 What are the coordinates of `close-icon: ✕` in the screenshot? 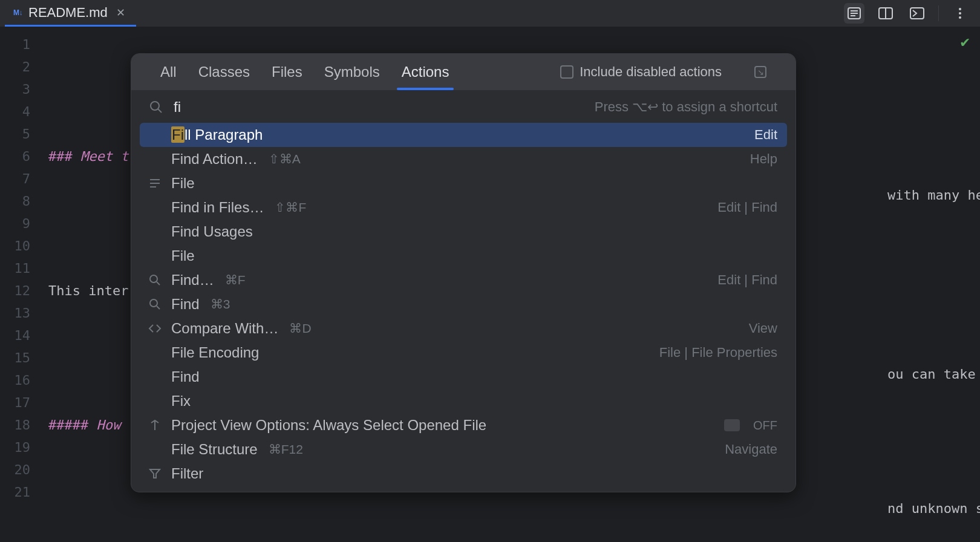 It's located at (121, 13).